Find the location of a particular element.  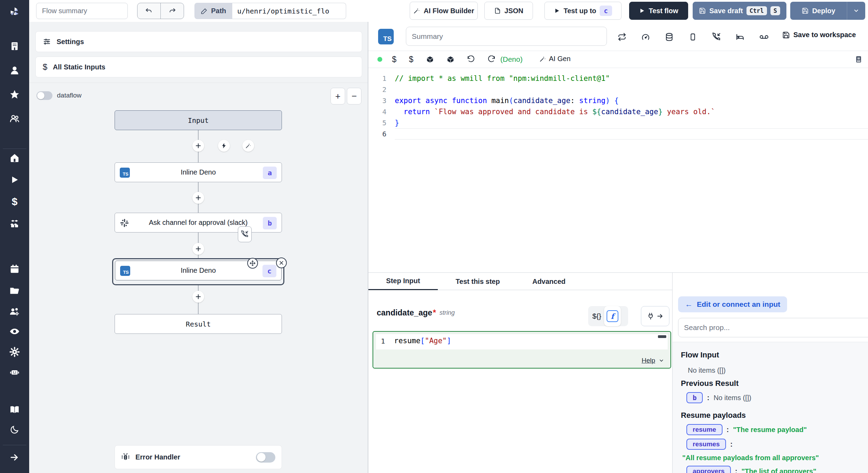

script-library-icon is located at coordinates (859, 59).